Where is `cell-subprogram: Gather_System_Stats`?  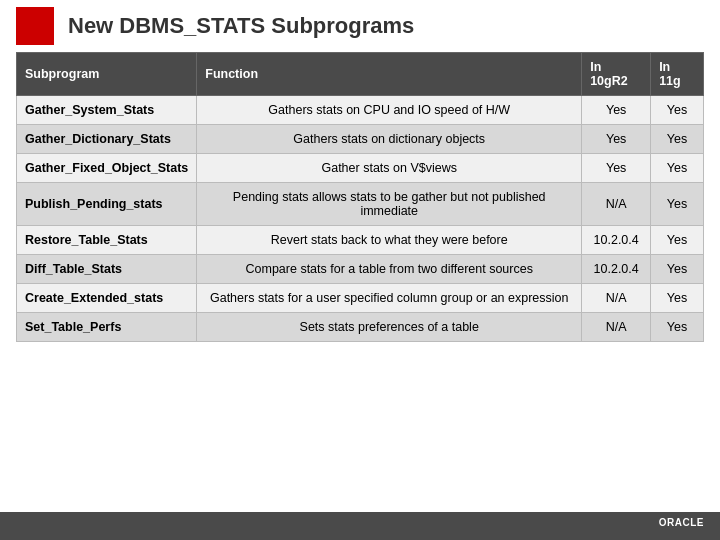 cell-subprogram: Gather_System_Stats is located at coordinates (107, 110).